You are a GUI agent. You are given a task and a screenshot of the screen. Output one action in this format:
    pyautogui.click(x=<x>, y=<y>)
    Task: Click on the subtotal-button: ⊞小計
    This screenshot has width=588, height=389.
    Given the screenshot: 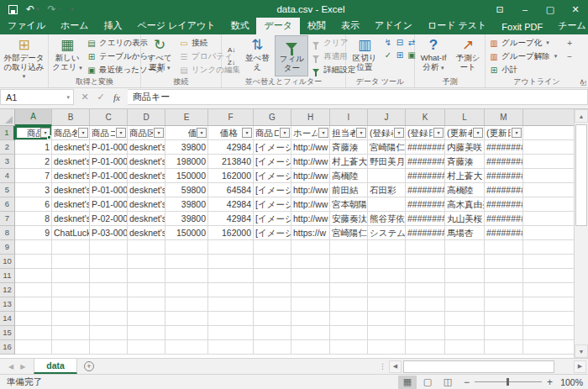 What is the action you would take?
    pyautogui.click(x=522, y=70)
    